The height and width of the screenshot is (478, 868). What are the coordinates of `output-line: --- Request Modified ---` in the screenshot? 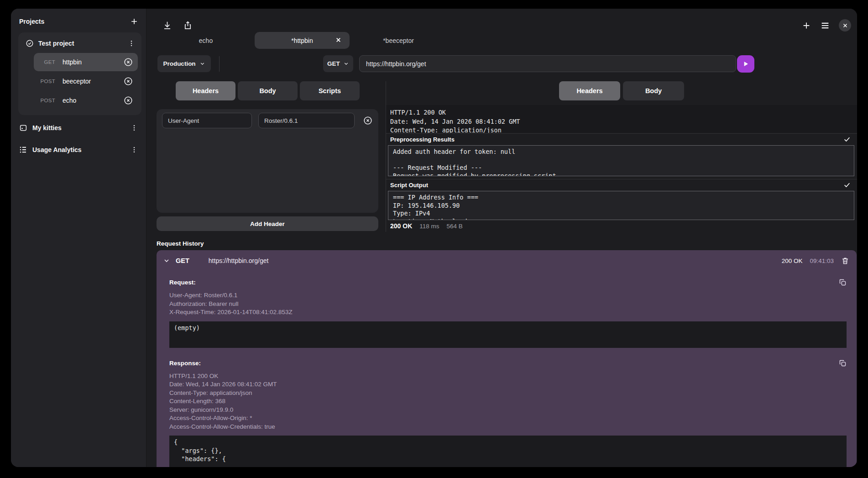 It's located at (621, 168).